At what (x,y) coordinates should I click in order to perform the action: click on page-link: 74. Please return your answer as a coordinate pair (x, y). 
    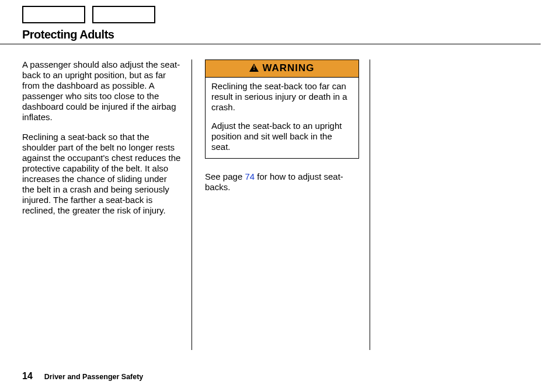
    Looking at the image, I should click on (250, 176).